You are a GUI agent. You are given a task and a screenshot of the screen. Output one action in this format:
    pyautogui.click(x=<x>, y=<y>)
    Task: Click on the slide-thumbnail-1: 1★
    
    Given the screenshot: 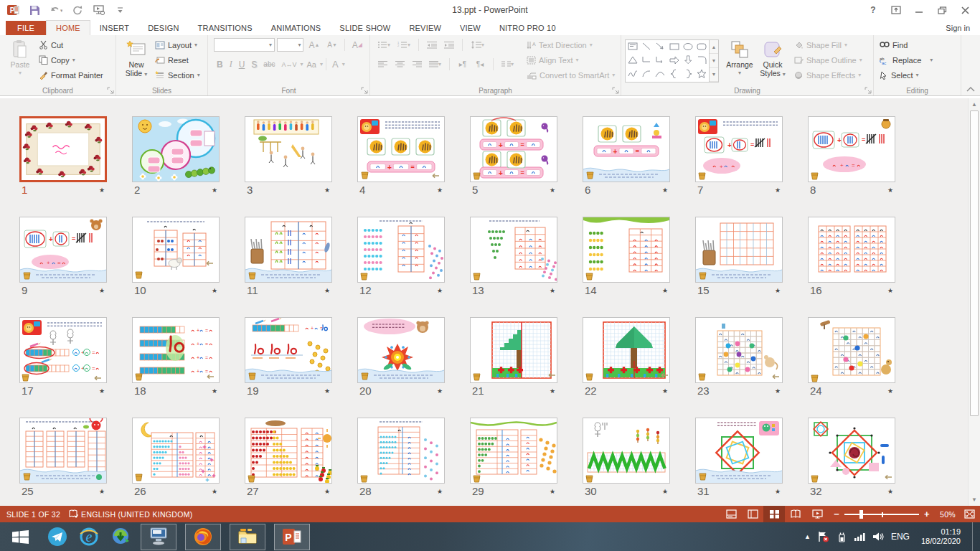 What is the action you would take?
    pyautogui.click(x=63, y=156)
    